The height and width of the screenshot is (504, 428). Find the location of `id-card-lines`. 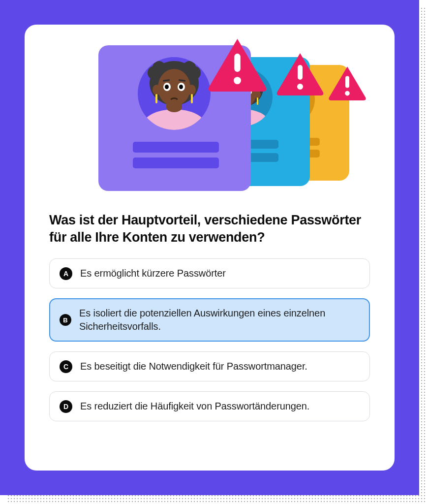

id-card-lines is located at coordinates (176, 158).